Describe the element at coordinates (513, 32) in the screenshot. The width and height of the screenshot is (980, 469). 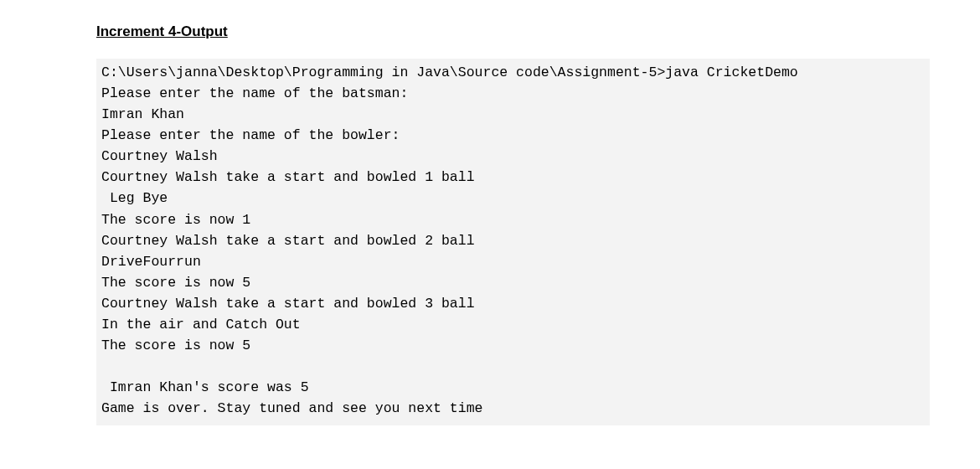
I see `section-heading: Increment 4-Output` at that location.